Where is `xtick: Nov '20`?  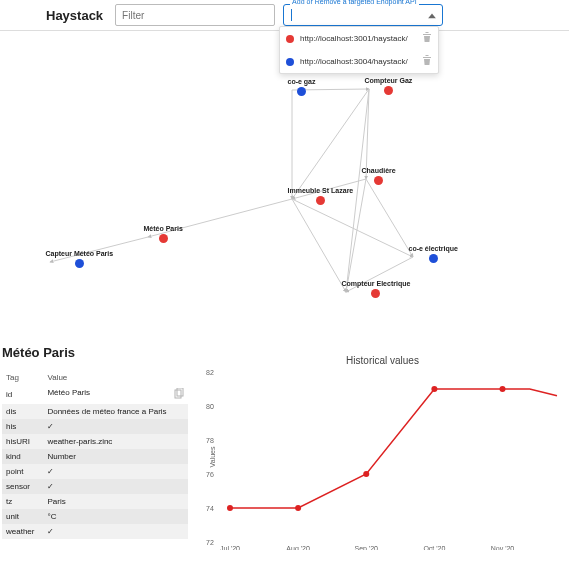 xtick: Nov '20 is located at coordinates (503, 548).